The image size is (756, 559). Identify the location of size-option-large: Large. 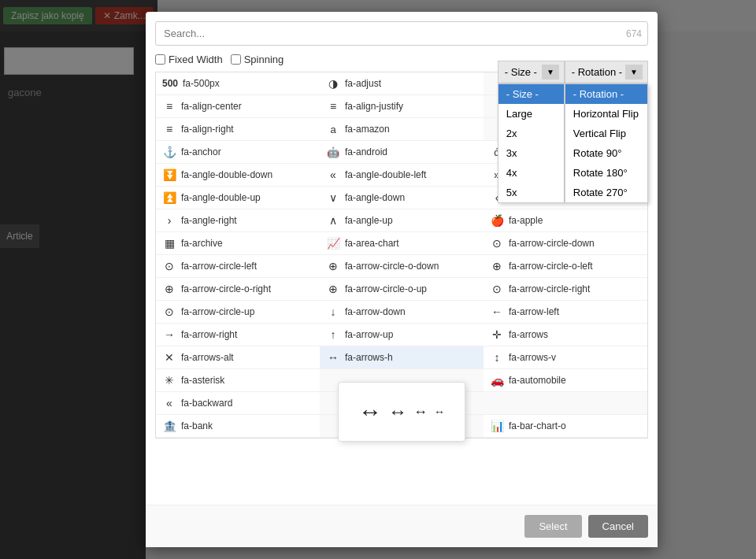
(531, 113).